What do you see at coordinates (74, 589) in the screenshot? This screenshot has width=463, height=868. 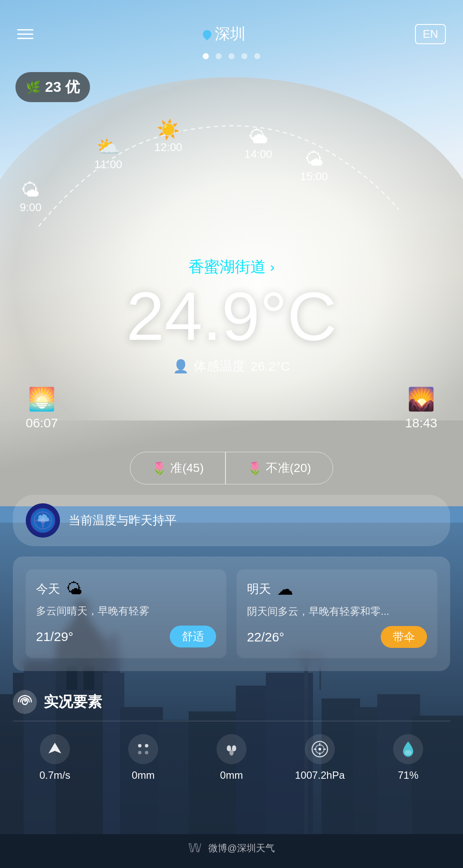 I see `today-weather-icon: 🌤` at bounding box center [74, 589].